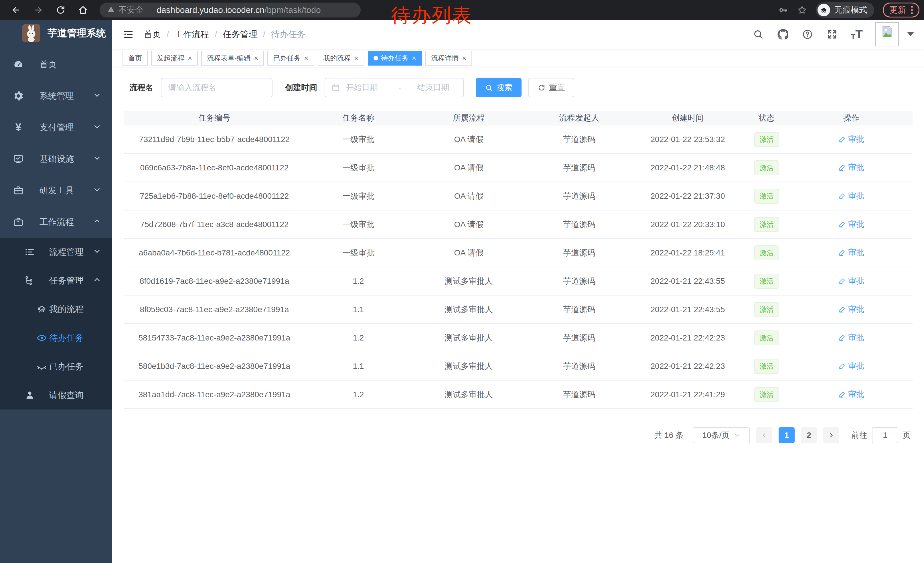 The image size is (924, 563). What do you see at coordinates (394, 88) in the screenshot?
I see `date-range-picker: 开始日期 - 结束日期` at bounding box center [394, 88].